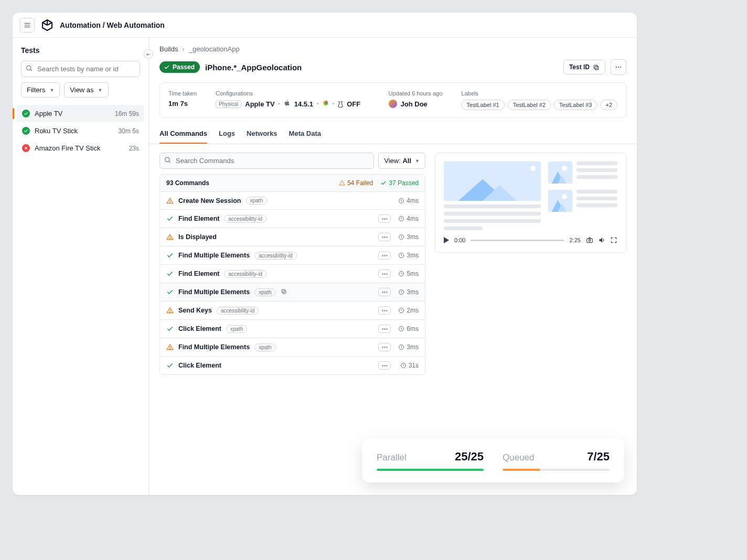 The width and height of the screenshot is (747, 560). What do you see at coordinates (86, 90) in the screenshot?
I see `viewas-button: View as▼` at bounding box center [86, 90].